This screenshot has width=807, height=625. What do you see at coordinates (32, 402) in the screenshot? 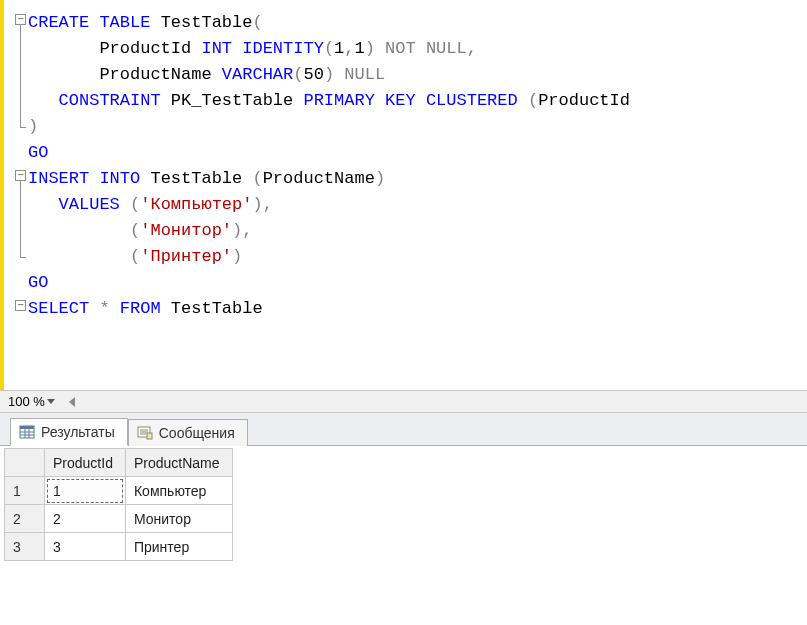
I see `zoom-combo: 100 %` at bounding box center [32, 402].